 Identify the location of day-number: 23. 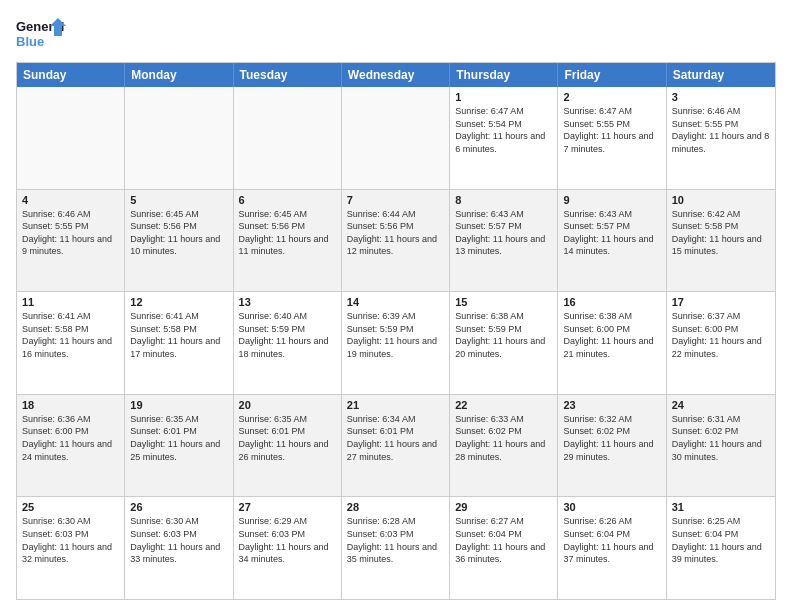
(612, 405).